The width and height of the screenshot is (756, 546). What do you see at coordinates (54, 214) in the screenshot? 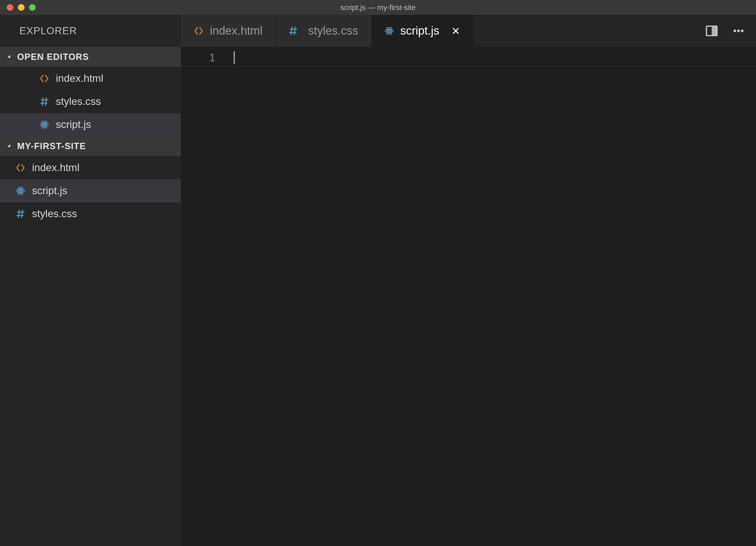
I see `file-label: styles.css` at bounding box center [54, 214].